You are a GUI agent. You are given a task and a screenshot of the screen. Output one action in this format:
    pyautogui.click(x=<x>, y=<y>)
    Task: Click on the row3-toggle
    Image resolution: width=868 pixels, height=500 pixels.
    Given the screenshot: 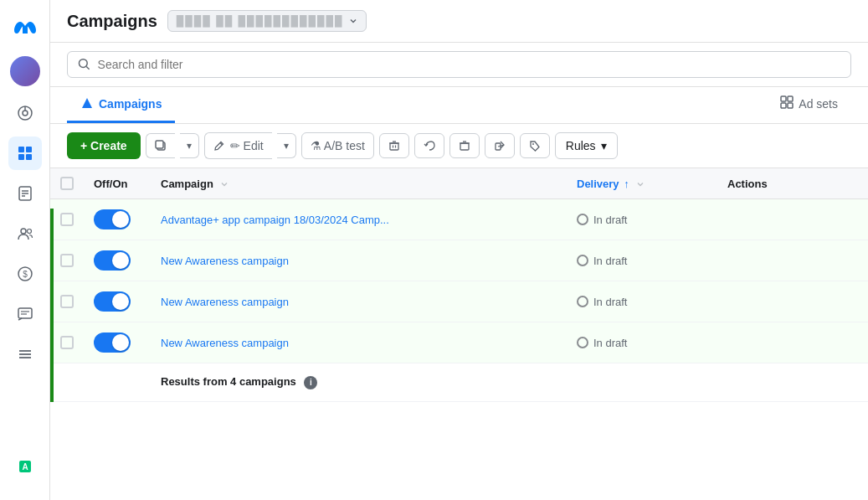 What is the action you would take?
    pyautogui.click(x=112, y=302)
    